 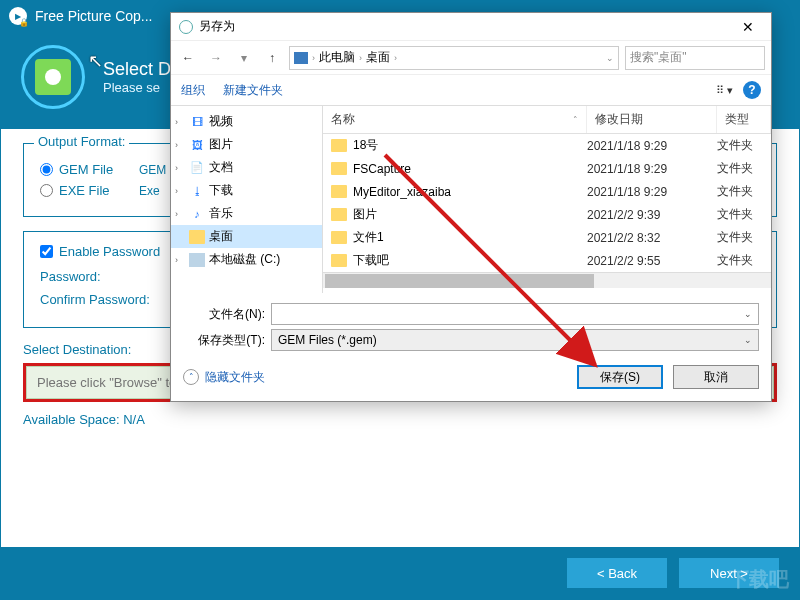 What do you see at coordinates (547, 168) in the screenshot?
I see `file-row: FSCapture2021/1/18 9:29文件夹` at bounding box center [547, 168].